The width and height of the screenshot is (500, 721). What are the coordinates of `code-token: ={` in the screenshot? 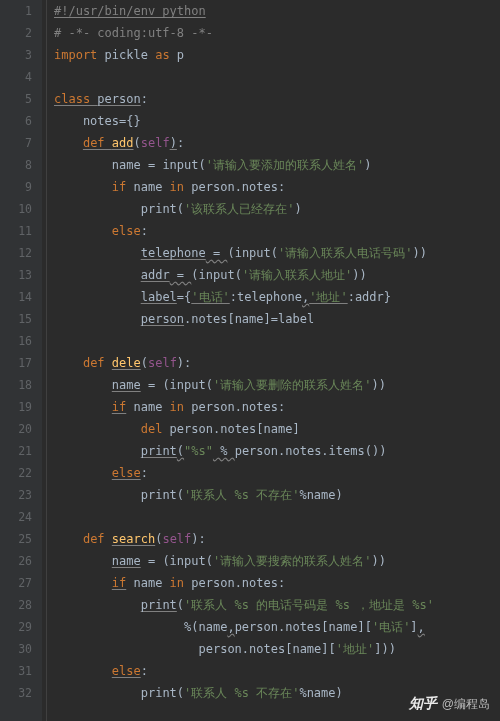 It's located at (184, 297).